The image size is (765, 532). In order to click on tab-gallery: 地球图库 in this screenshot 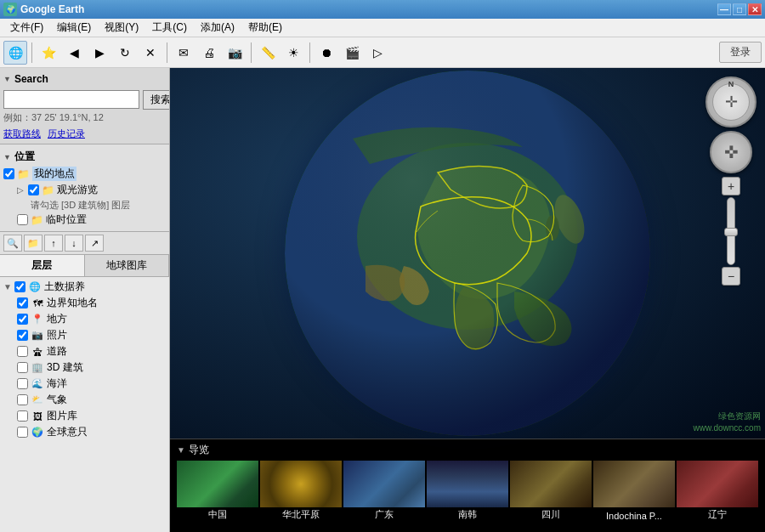, I will do `click(128, 265)`.